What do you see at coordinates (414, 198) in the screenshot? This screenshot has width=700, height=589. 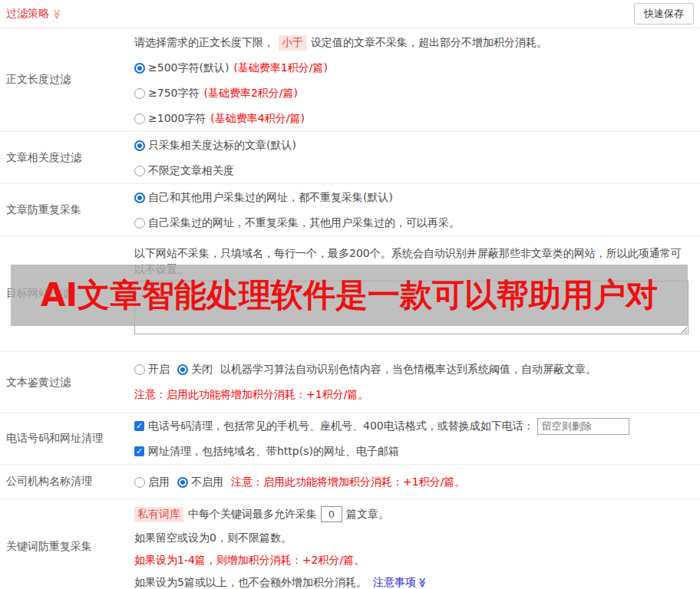 I see `radio-option-dedup-all: 自己和其他用户采集过的网址，都不重复采集(默认)` at bounding box center [414, 198].